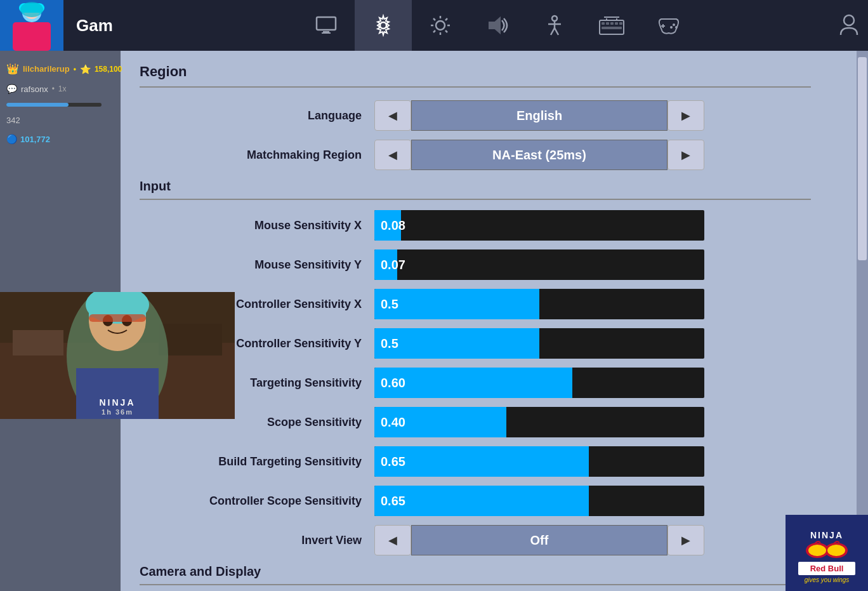  What do you see at coordinates (593, 155) in the screenshot?
I see `matchmaking-control: ◀ NA-East (25ms) ▶` at bounding box center [593, 155].